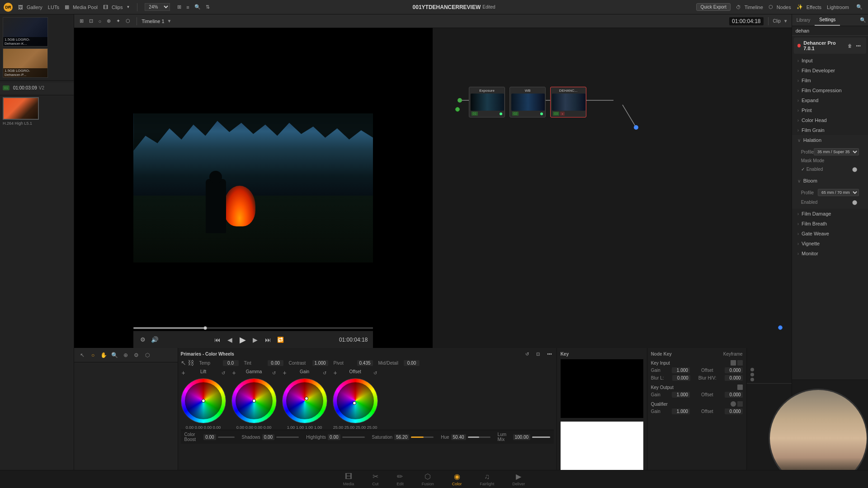 Image resolution: width=868 pixels, height=488 pixels. What do you see at coordinates (854, 169) in the screenshot?
I see `halation-enabled-toggle: ⬤` at bounding box center [854, 169].